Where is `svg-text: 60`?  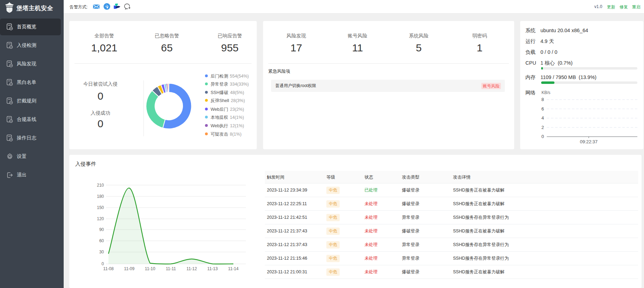 svg-text: 60 is located at coordinates (102, 241).